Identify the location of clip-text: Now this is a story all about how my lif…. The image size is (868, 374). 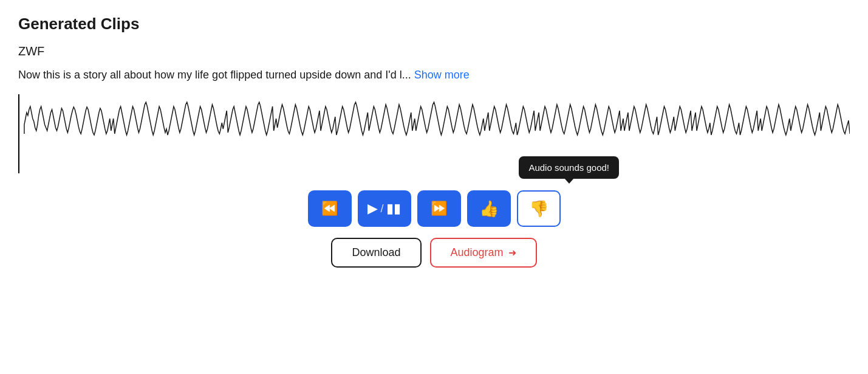
(434, 75).